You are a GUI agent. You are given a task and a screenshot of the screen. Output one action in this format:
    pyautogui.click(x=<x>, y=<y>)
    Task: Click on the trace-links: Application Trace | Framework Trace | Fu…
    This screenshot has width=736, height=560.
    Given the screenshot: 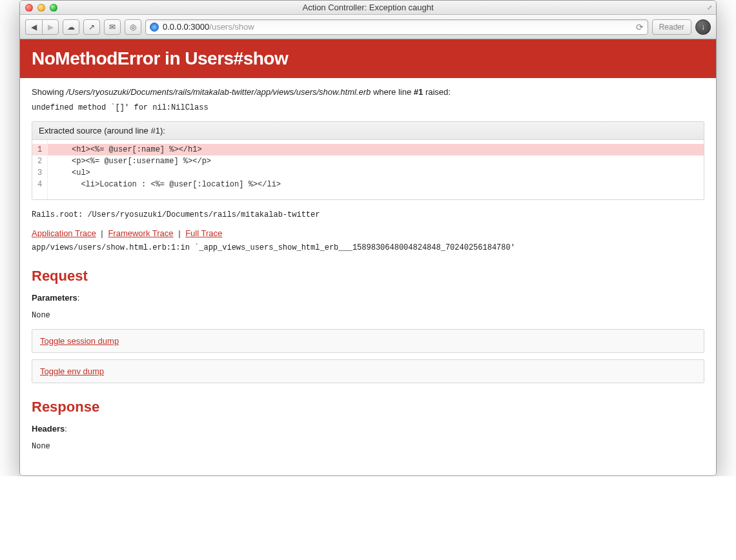 What is the action you would take?
    pyautogui.click(x=368, y=234)
    